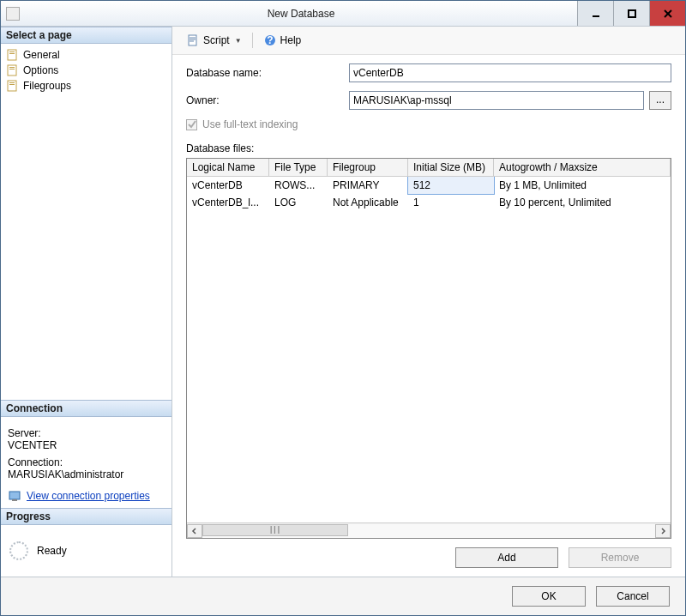 The height and width of the screenshot is (616, 686). I want to click on grid-header-row: Logical Name File Type Filegroup Initial…, so click(429, 168).